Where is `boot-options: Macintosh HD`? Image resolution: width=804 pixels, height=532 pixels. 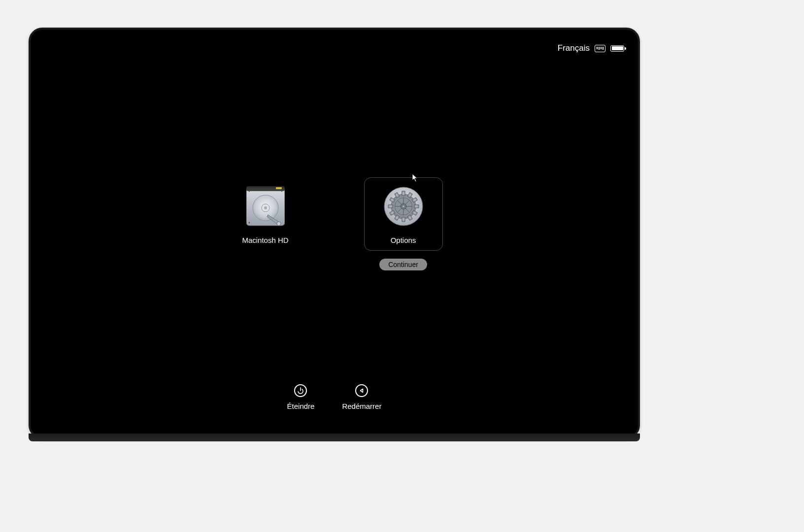 boot-options: Macintosh HD is located at coordinates (334, 224).